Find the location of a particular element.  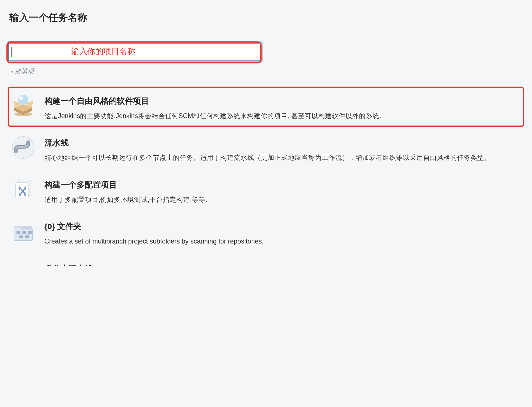

multibranch-icon is located at coordinates (23, 264).